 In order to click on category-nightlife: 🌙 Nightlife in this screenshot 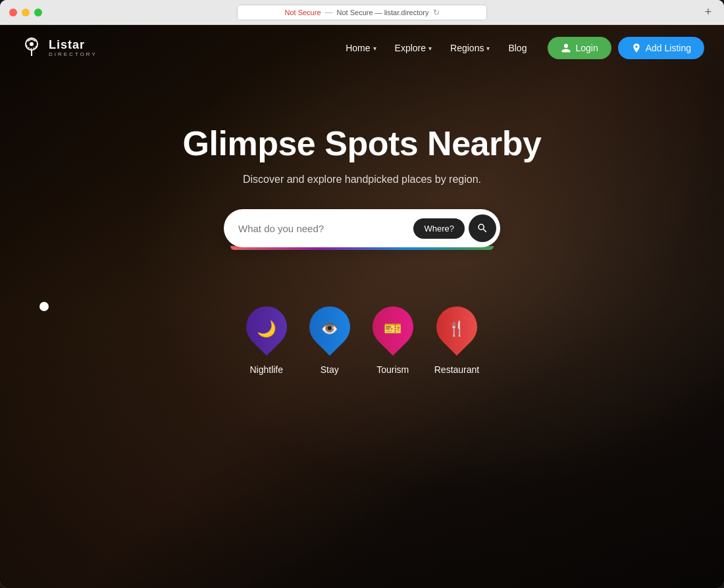, I will do `click(267, 341)`.